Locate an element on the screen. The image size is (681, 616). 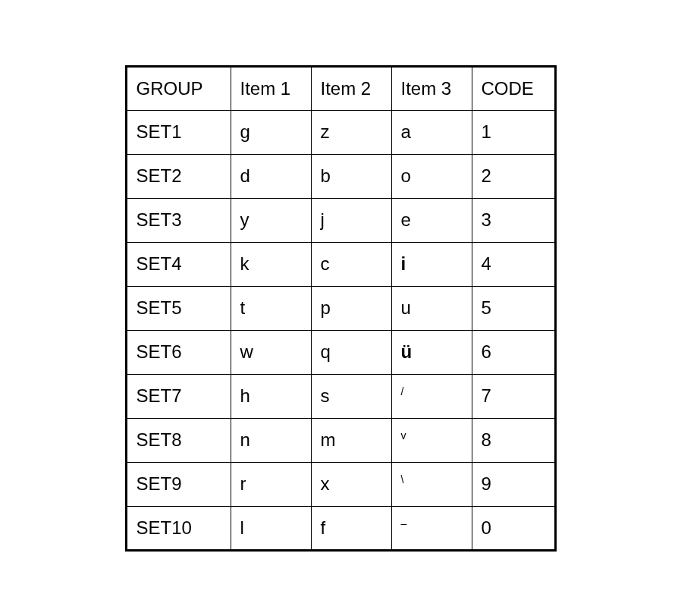
cell-code: 0 is located at coordinates (513, 528).